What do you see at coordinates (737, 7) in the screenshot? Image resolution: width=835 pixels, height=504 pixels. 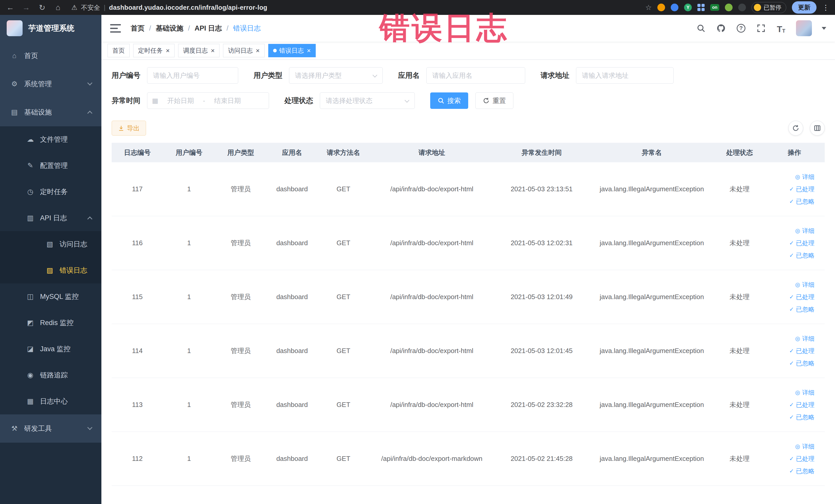 I see `chrome-toolbar: ☆ Y on 已暂停 更新 ⋮` at bounding box center [737, 7].